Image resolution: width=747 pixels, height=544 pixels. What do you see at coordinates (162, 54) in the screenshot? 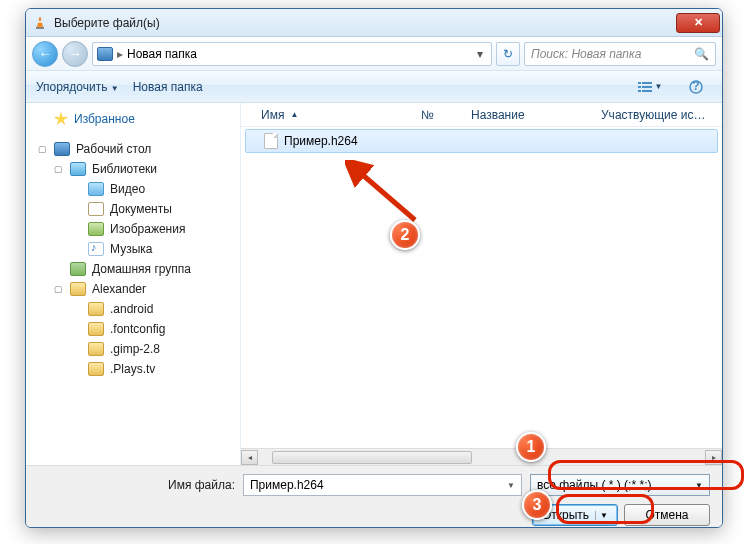
I see `breadcrumb-current: Новая папка` at bounding box center [162, 54].